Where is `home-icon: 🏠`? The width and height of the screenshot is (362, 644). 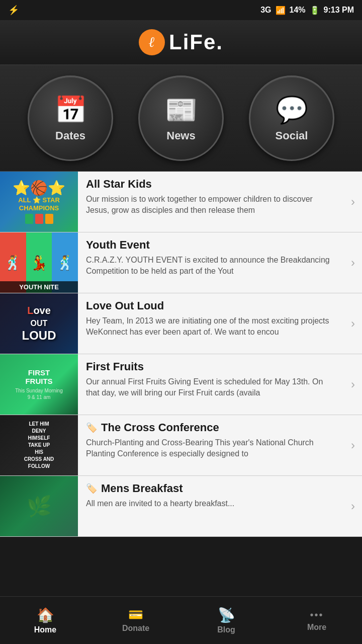 home-icon: 🏠 is located at coordinates (45, 615).